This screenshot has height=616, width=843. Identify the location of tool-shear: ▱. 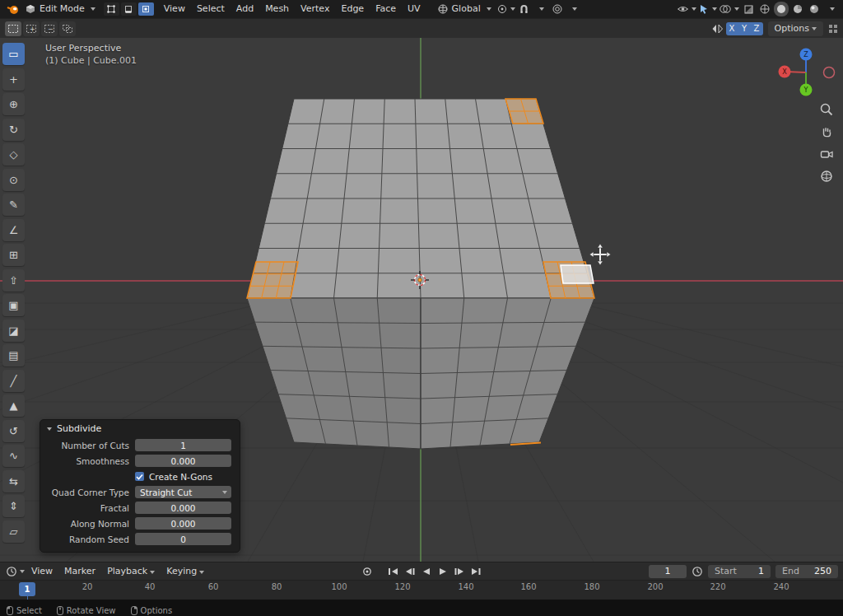
(13, 532).